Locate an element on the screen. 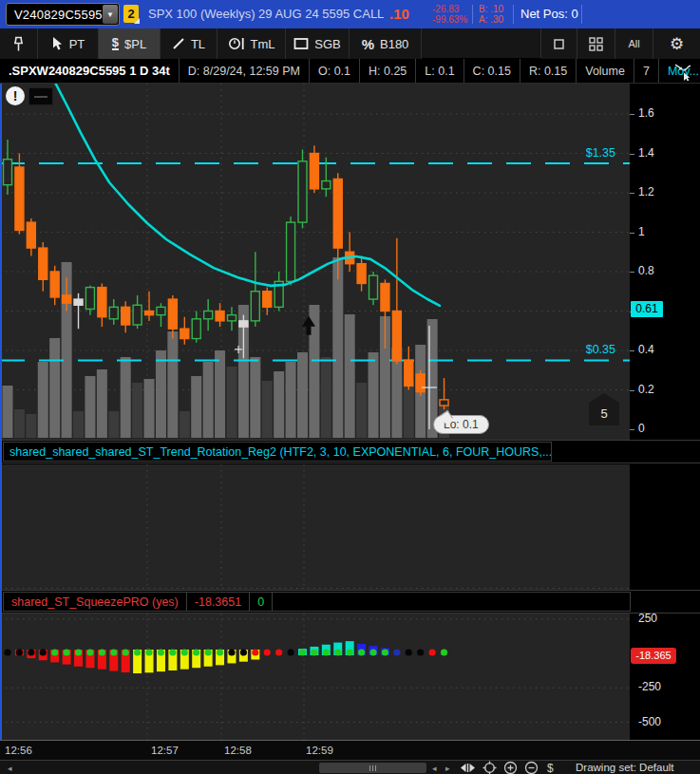 The width and height of the screenshot is (700, 774). alerts-badge: 2 is located at coordinates (131, 13).